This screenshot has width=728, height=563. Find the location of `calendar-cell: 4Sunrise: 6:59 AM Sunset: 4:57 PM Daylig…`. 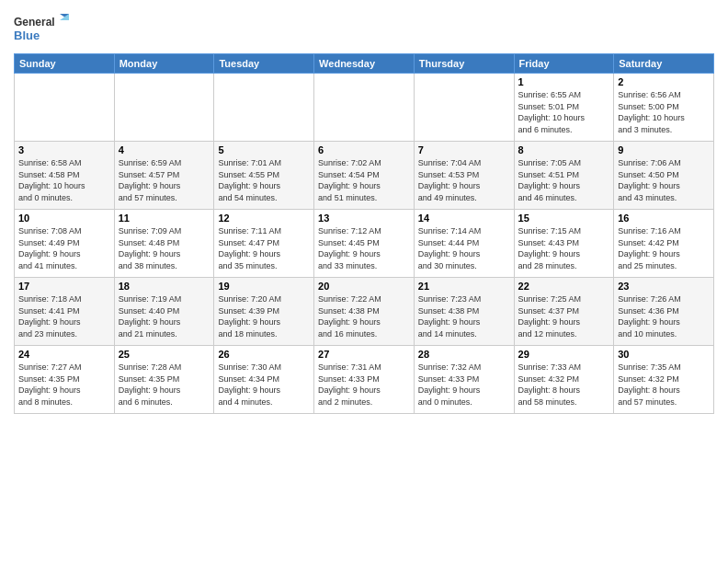

calendar-cell: 4Sunrise: 6:59 AM Sunset: 4:57 PM Daylig… is located at coordinates (164, 176).